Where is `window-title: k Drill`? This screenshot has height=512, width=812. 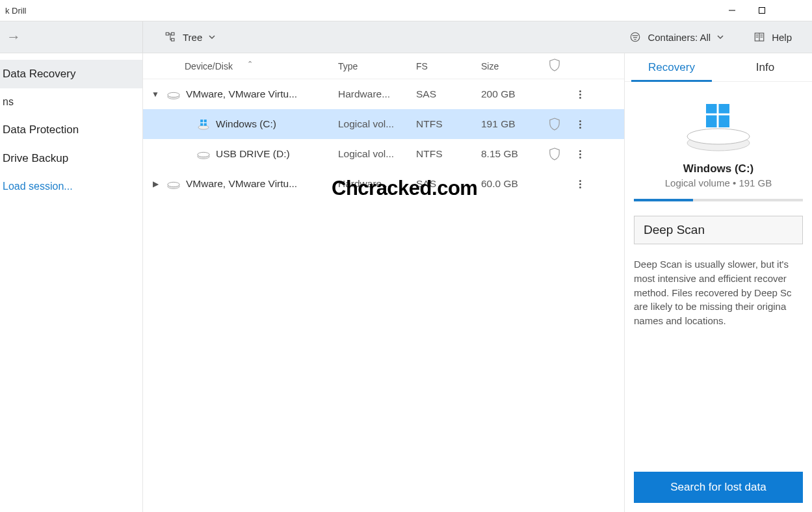
window-title: k Drill is located at coordinates (16, 10).